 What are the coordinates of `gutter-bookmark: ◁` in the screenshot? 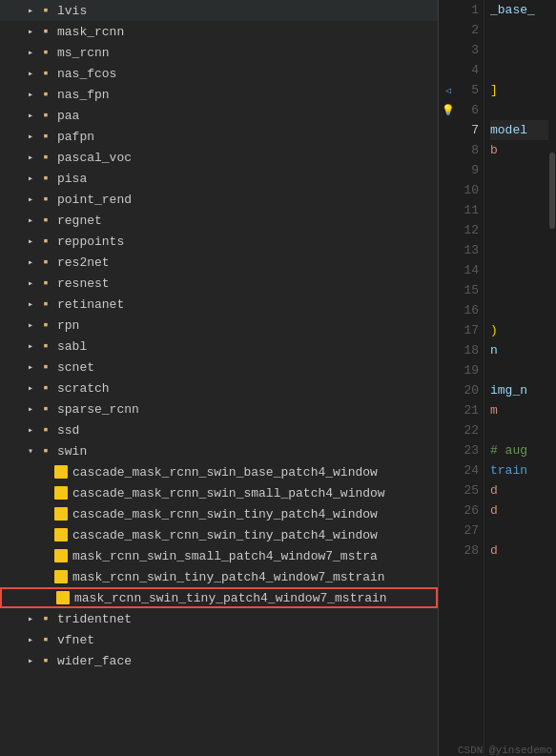 It's located at (448, 90).